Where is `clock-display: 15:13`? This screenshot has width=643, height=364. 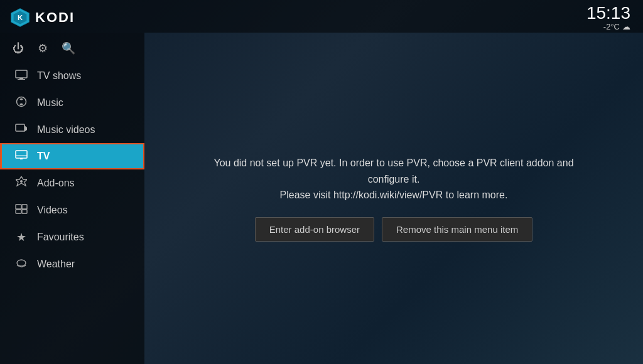 clock-display: 15:13 is located at coordinates (608, 13).